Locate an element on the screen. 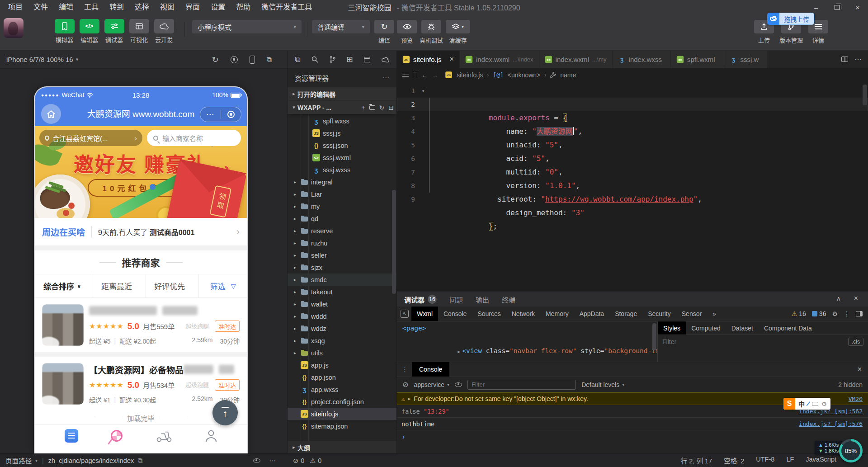  tree-item: siteinfo.js is located at coordinates (342, 414).